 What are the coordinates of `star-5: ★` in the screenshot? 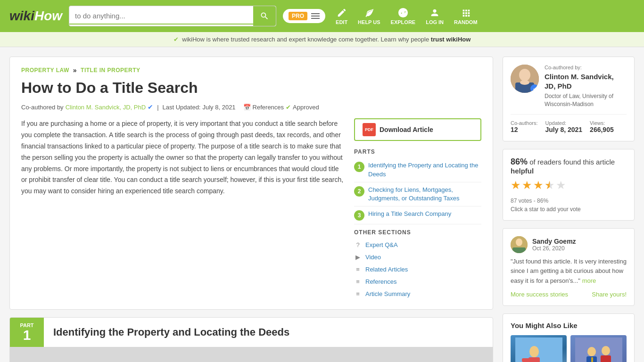 It's located at (561, 187).